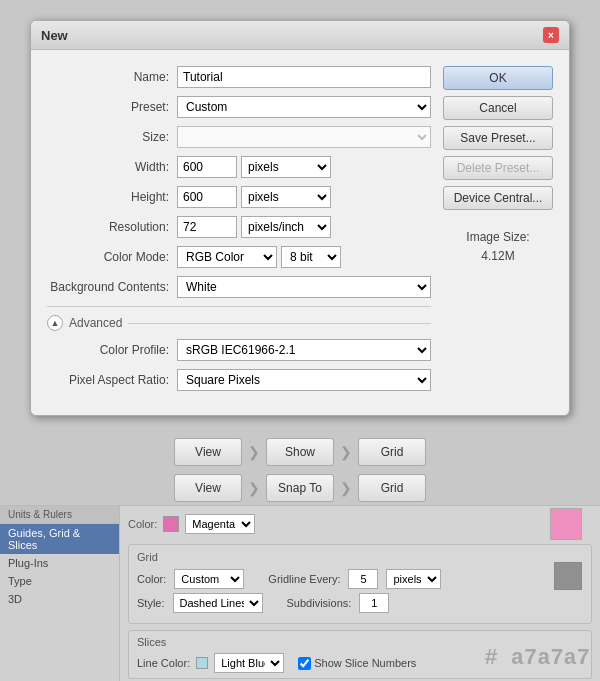 This screenshot has width=600, height=681. Describe the element at coordinates (208, 488) in the screenshot. I see `view-button-2: View` at that location.